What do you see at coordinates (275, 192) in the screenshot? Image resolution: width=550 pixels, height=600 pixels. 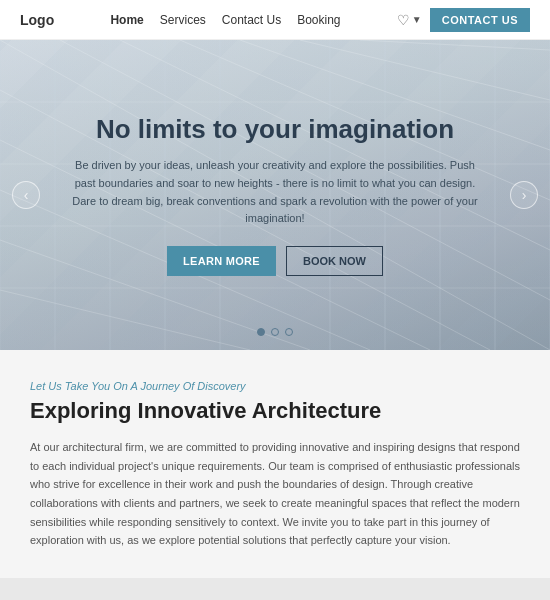 I see `hero-subtitle: Be driven by your ideas, unleash your cr…` at bounding box center [275, 192].